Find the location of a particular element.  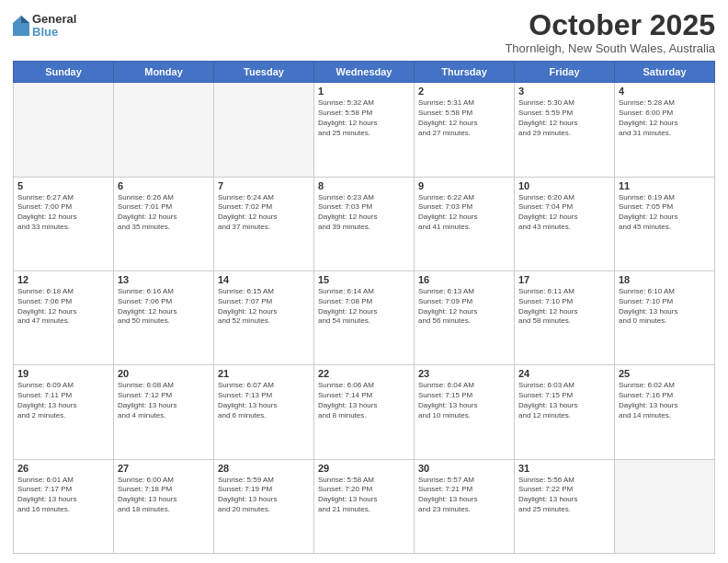

day-info: Sunrise: 6:10 AM Sunset: 7:10 PM Dayligh… is located at coordinates (665, 307).